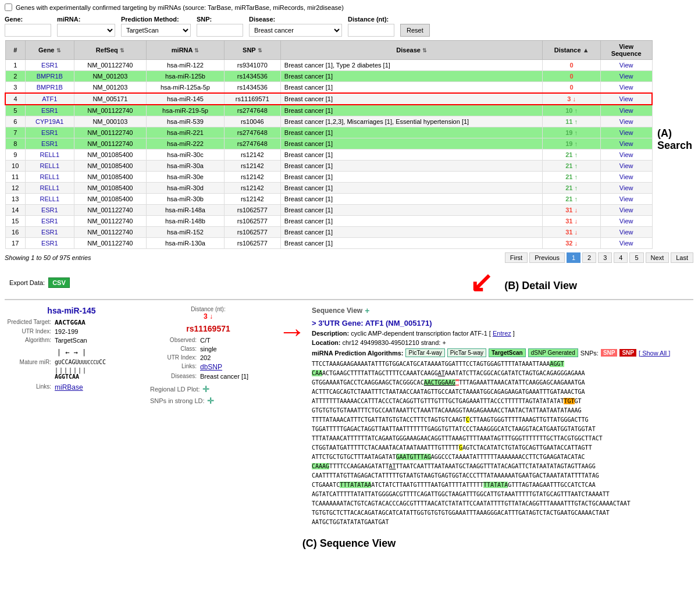 The image size is (698, 616). Describe the element at coordinates (621, 258) in the screenshot. I see `page-4-button: 4` at that location.